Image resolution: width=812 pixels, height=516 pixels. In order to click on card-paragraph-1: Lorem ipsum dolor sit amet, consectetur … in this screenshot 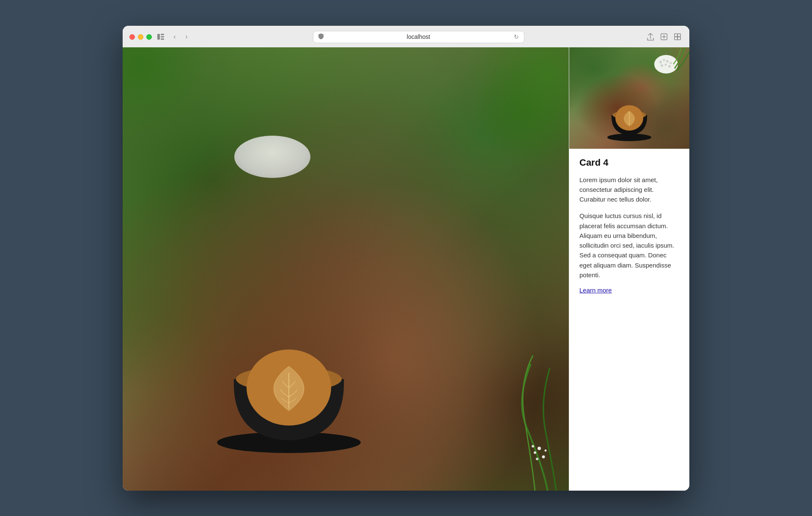, I will do `click(629, 190)`.